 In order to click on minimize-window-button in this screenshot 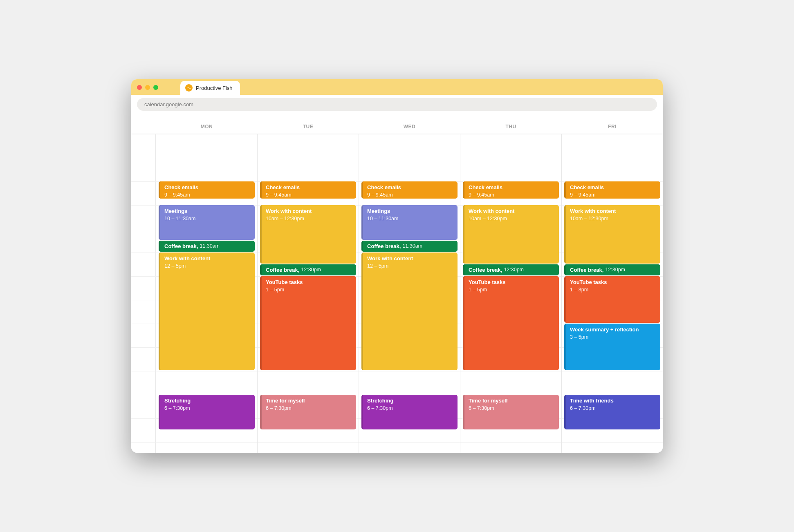, I will do `click(148, 87)`.